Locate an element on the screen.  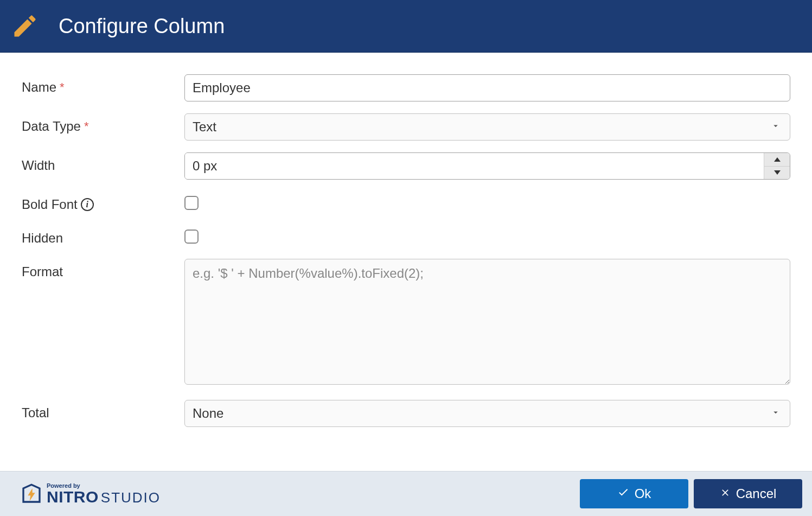
label-name-text: Name is located at coordinates (39, 87).